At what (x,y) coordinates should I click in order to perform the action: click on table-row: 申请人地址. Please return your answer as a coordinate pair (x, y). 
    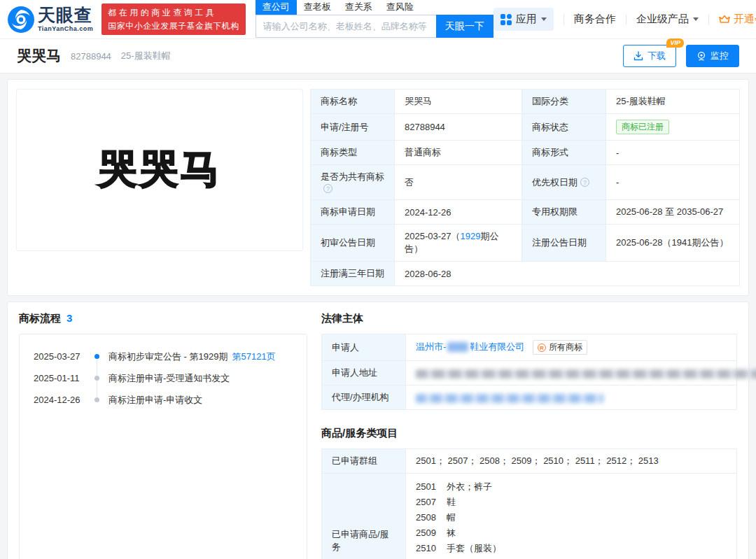
    Looking at the image, I should click on (529, 374).